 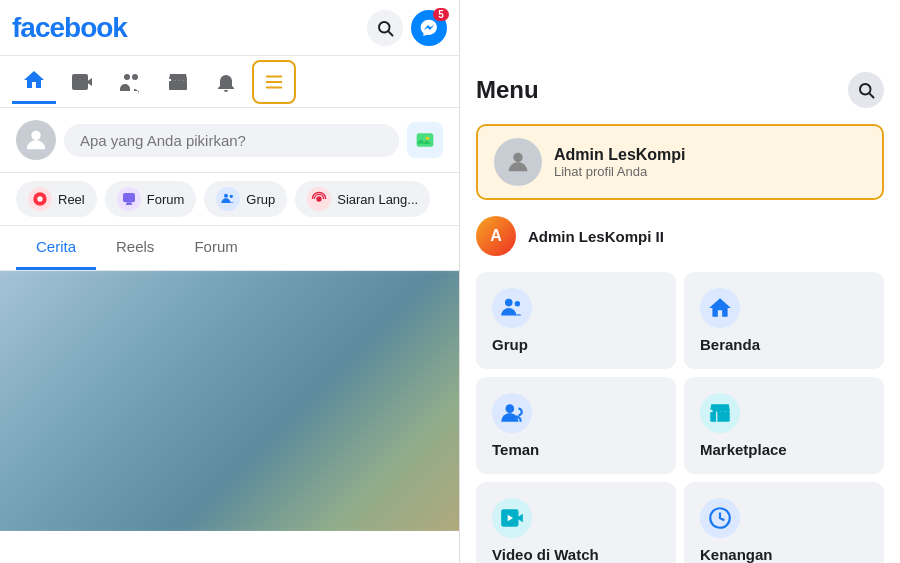 I want to click on menu-card-kenangan: Kenangan, so click(x=784, y=522).